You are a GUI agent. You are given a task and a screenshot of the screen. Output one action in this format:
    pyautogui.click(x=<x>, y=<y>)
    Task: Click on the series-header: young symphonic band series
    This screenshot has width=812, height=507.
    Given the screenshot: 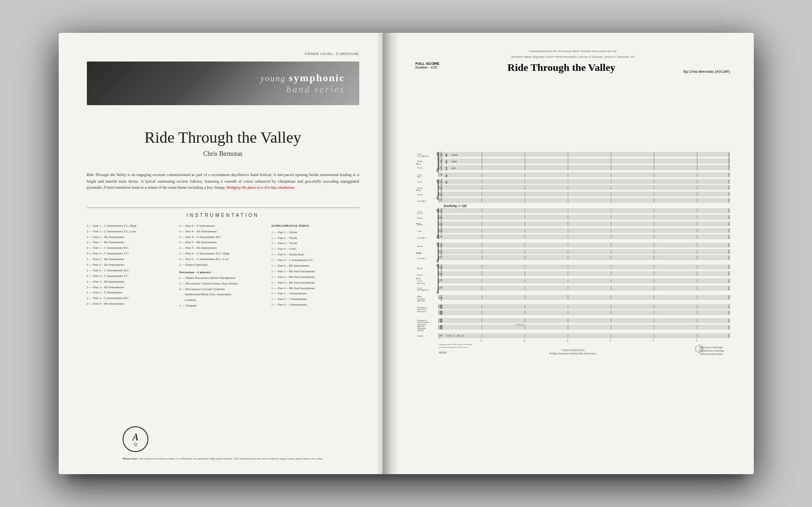 What is the action you would take?
    pyautogui.click(x=223, y=84)
    